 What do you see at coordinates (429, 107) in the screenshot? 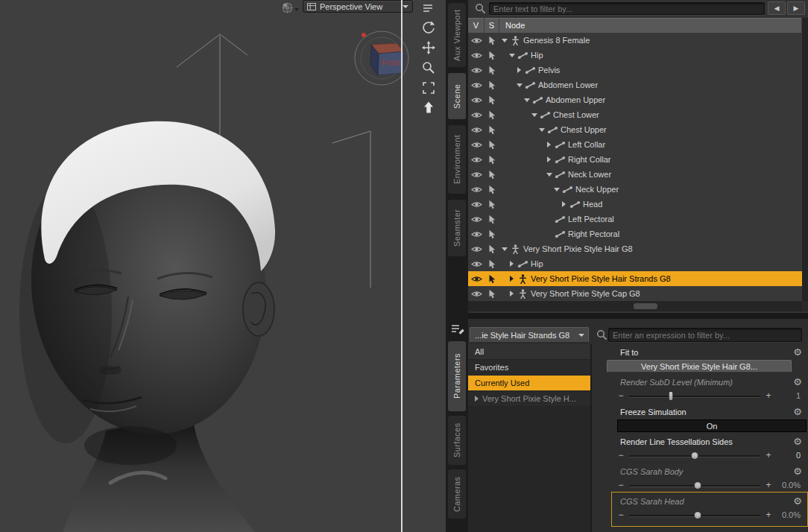
I see `aim-tool-icon` at bounding box center [429, 107].